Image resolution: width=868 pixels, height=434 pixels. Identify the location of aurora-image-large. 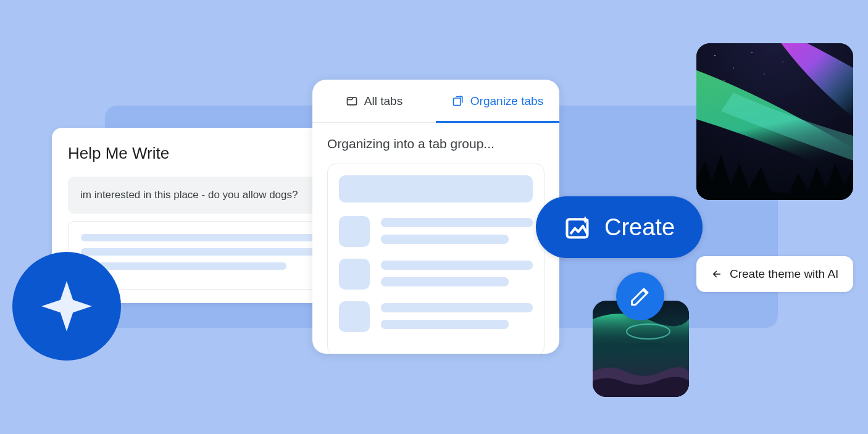
(775, 122).